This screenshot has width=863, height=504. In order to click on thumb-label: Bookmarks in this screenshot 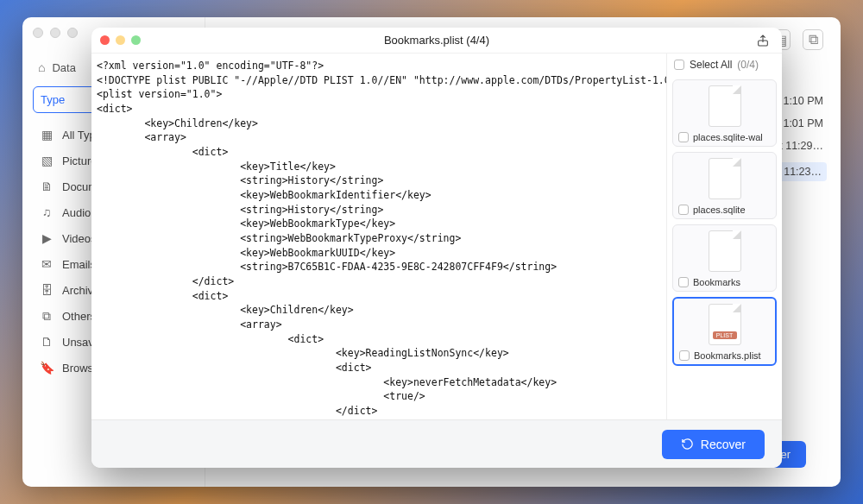, I will do `click(716, 282)`.